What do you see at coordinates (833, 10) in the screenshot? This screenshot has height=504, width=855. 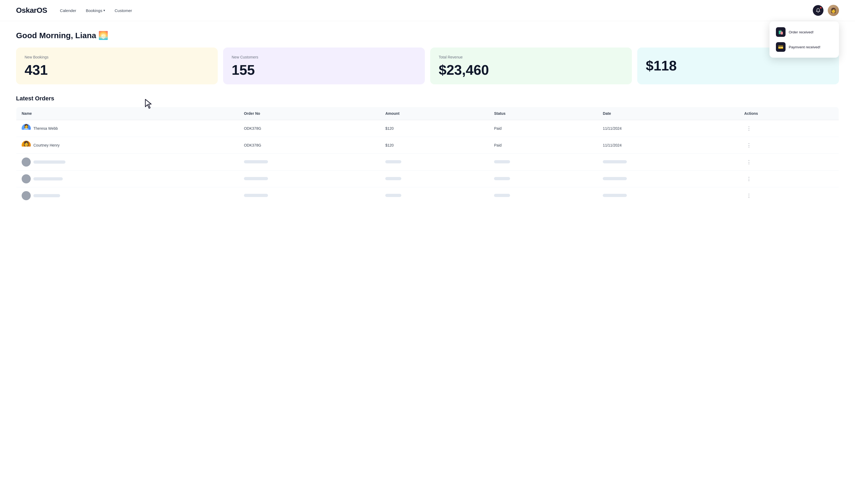 I see `user-avatar-image: 👩` at bounding box center [833, 10].